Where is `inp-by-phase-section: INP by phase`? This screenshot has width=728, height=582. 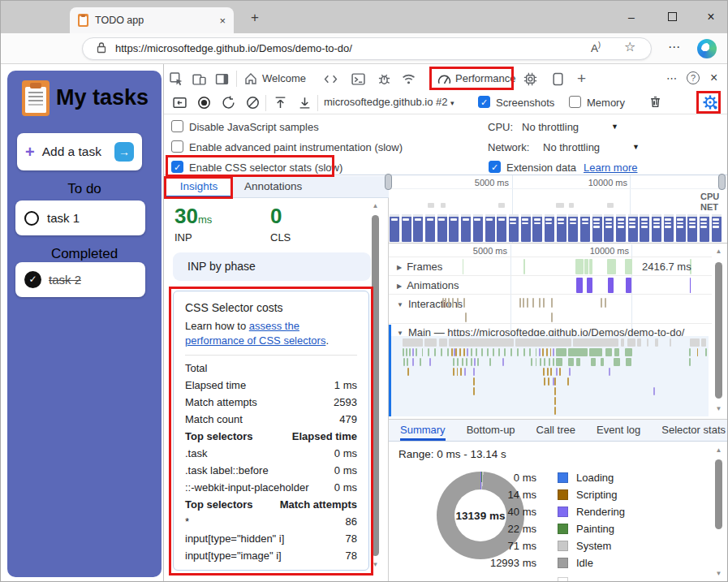
inp-by-phase-section: INP by phase is located at coordinates (272, 266).